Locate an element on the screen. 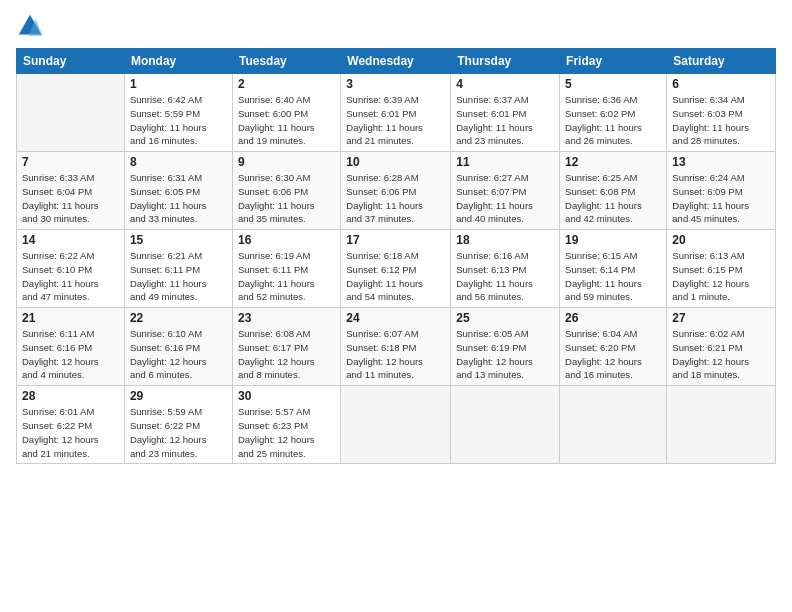 This screenshot has width=792, height=612. day-number: 23 is located at coordinates (286, 318).